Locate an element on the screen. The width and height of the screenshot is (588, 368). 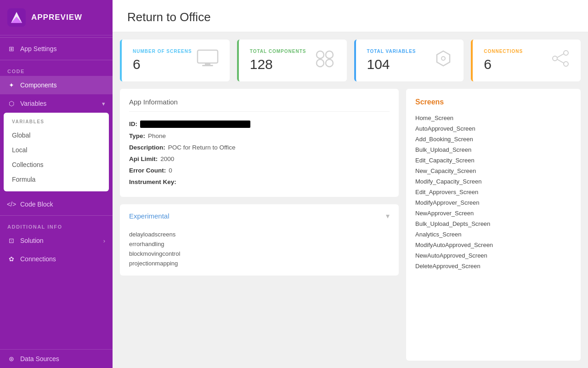
sidebar-item-label-code-block: Code Block is located at coordinates (37, 204).